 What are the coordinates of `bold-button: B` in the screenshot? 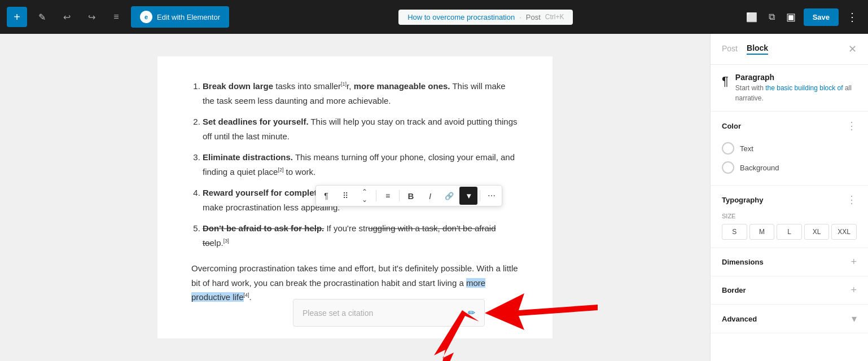 It's located at (411, 196).